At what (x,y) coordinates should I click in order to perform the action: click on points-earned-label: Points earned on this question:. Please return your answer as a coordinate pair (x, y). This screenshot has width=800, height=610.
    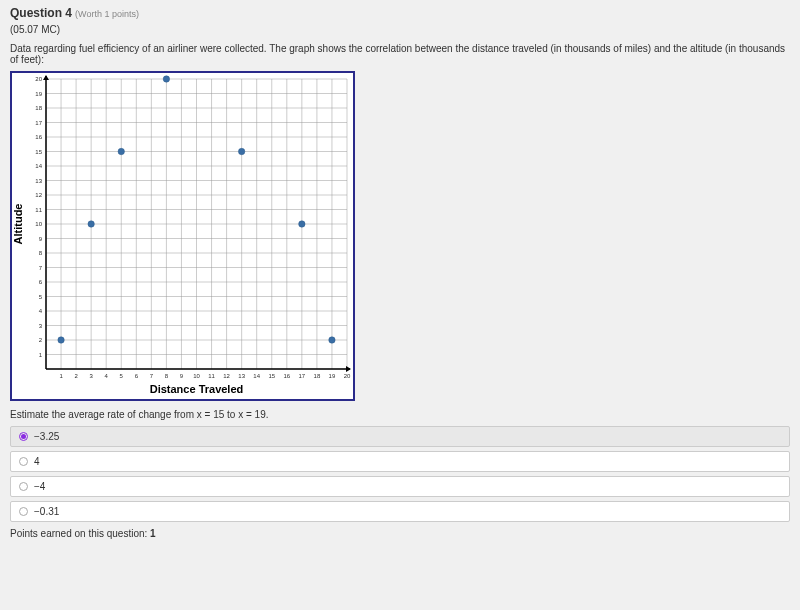
    Looking at the image, I should click on (78, 534).